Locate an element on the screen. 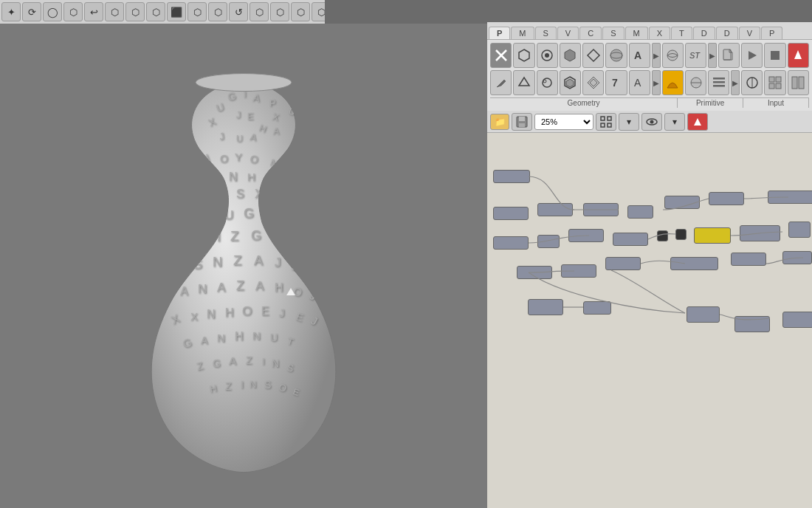 The width and height of the screenshot is (812, 508). svg-text: N is located at coordinates (217, 262).